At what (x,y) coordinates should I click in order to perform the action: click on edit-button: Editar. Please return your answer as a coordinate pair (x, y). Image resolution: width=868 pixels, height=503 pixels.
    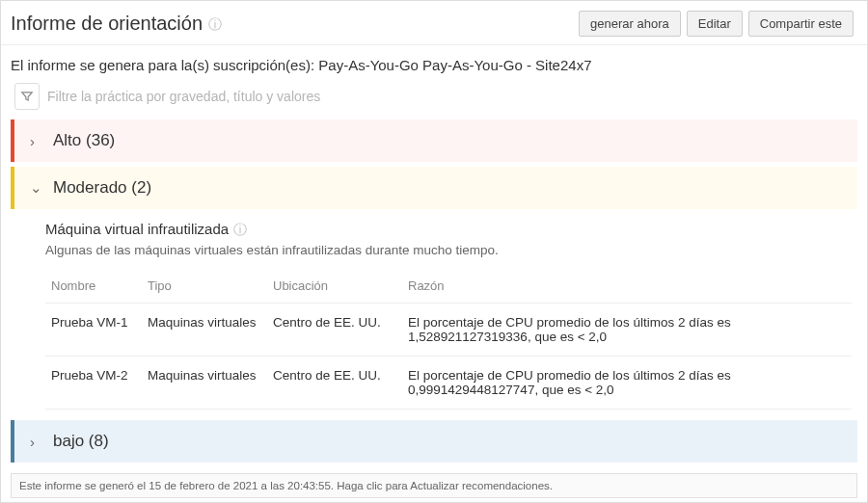
    Looking at the image, I should click on (715, 23).